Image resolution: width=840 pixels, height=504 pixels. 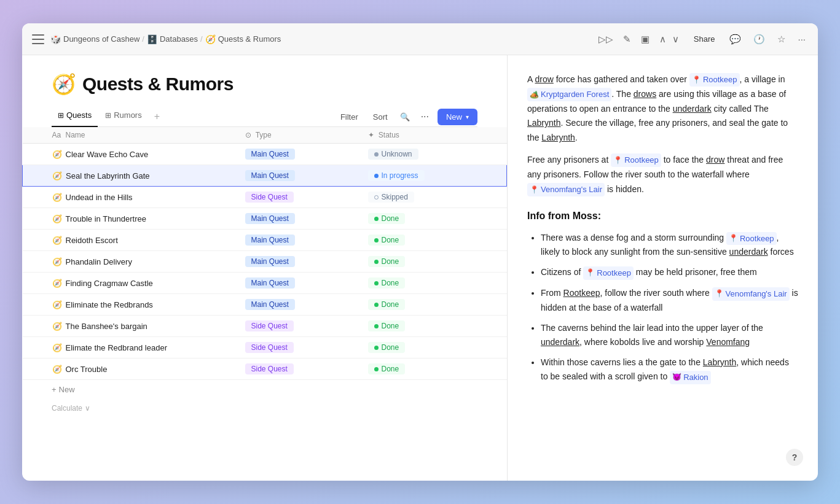 What do you see at coordinates (265, 241) in the screenshot?
I see `table-row: 🧭Reidoth EscortMain QuestDone` at bounding box center [265, 241].